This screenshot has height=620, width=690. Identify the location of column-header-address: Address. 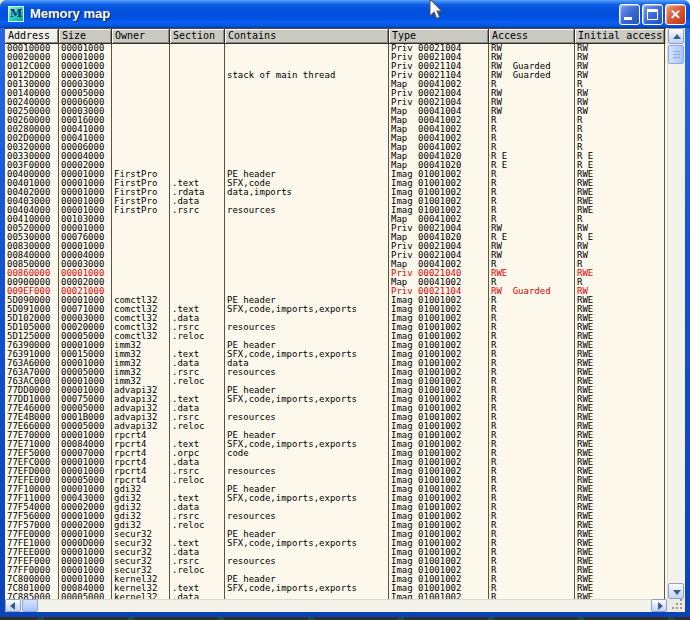
(32, 36).